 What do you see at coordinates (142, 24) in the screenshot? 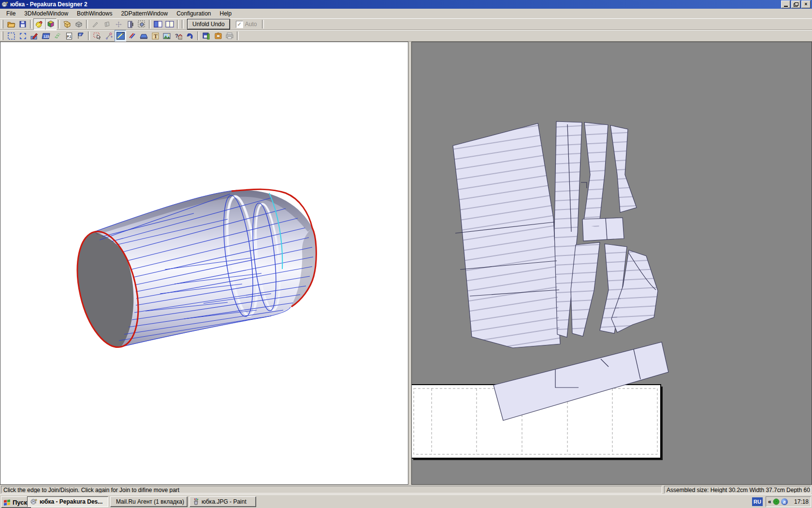
I see `rotate-part-button` at bounding box center [142, 24].